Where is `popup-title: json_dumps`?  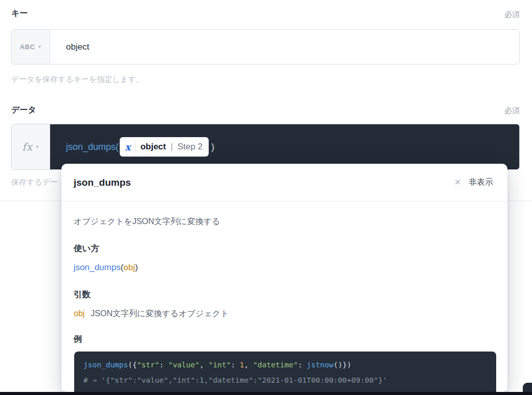
popup-title: json_dumps is located at coordinates (102, 183).